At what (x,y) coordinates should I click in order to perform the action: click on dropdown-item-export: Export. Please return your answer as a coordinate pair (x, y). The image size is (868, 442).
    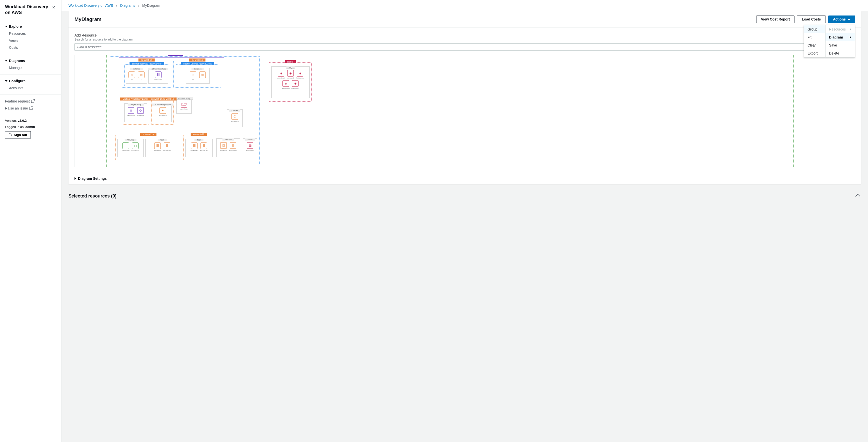
    Looking at the image, I should click on (814, 53).